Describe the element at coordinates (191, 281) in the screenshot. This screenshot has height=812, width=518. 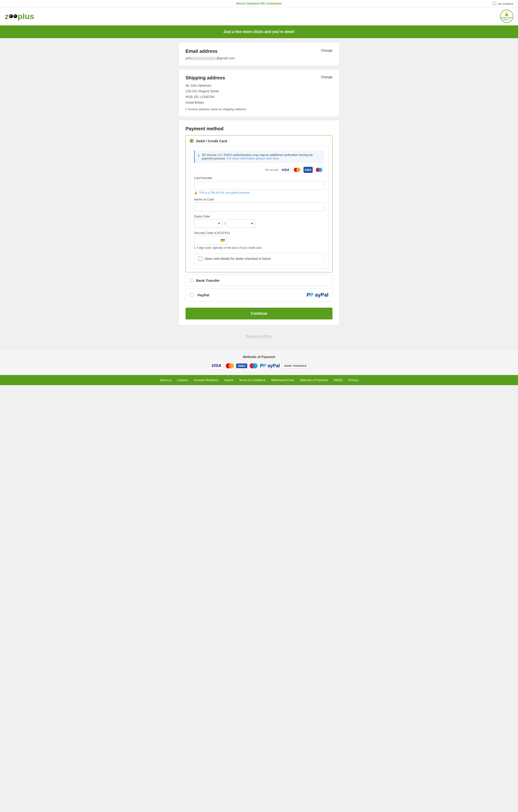
I see `bank-transfer-radio` at that location.